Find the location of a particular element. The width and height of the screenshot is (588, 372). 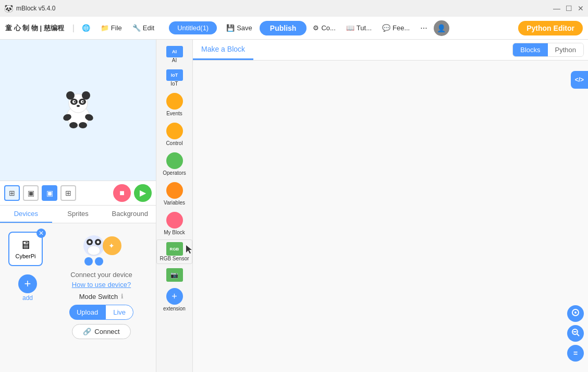

code-snippet-panel: </> is located at coordinates (580, 80).